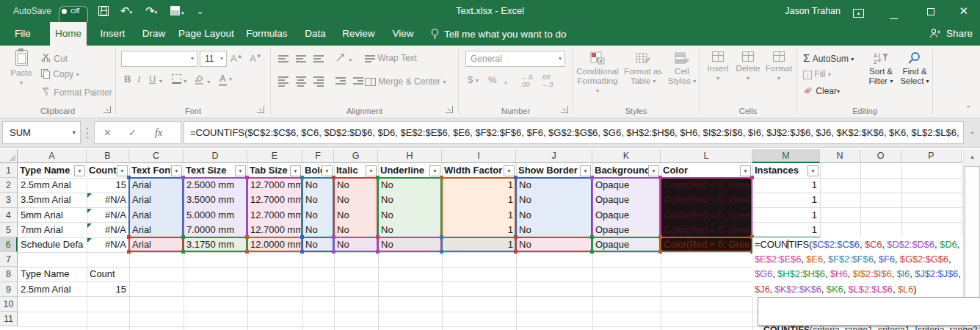 Image resolution: width=980 pixels, height=330 pixels. What do you see at coordinates (68, 34) in the screenshot?
I see `tab-home: Home` at bounding box center [68, 34].